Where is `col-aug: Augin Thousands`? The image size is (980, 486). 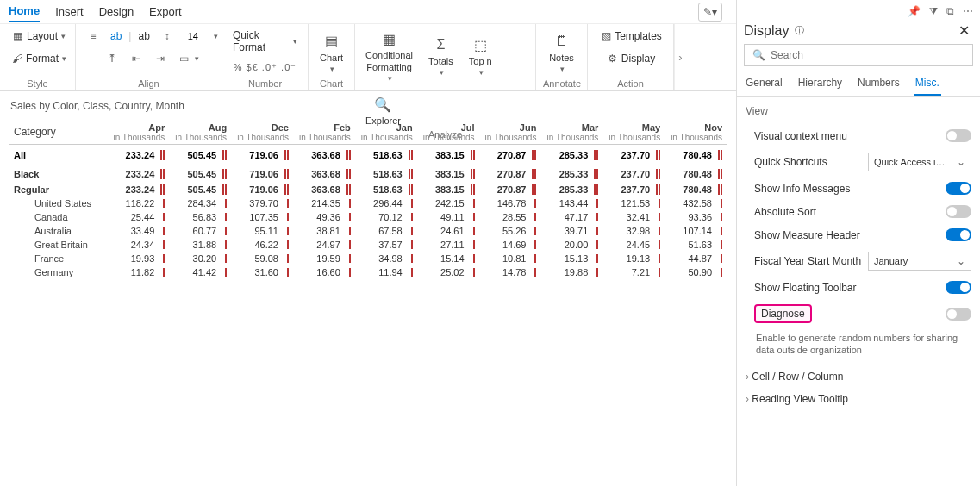 col-aug: Augin Thousands is located at coordinates (201, 131).